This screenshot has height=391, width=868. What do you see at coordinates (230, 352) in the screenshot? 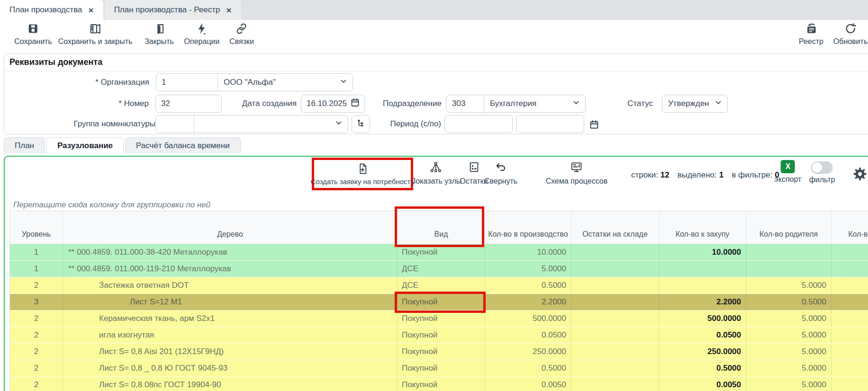
I see `cell-tree: Лист S= 0,8 Aisi 201 (12Х15Г9НД)` at bounding box center [230, 352].